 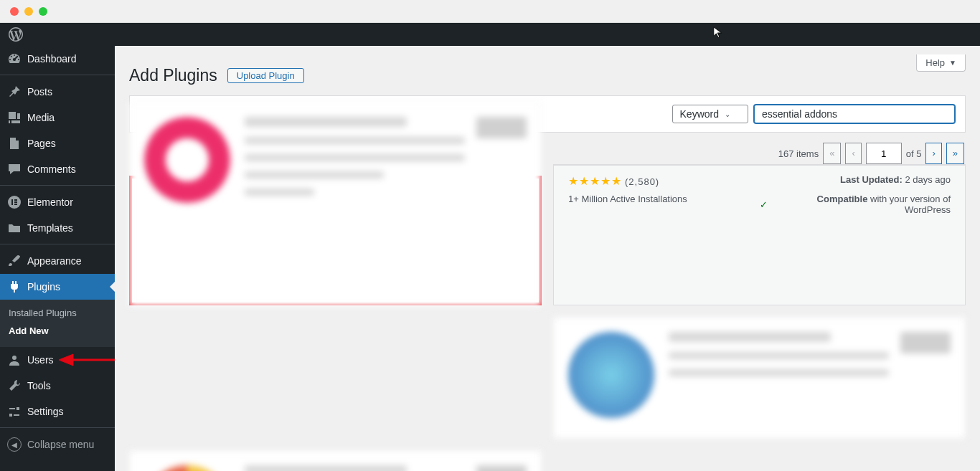 What do you see at coordinates (57, 92) in the screenshot?
I see `sidebar-item-posts: Posts` at bounding box center [57, 92].